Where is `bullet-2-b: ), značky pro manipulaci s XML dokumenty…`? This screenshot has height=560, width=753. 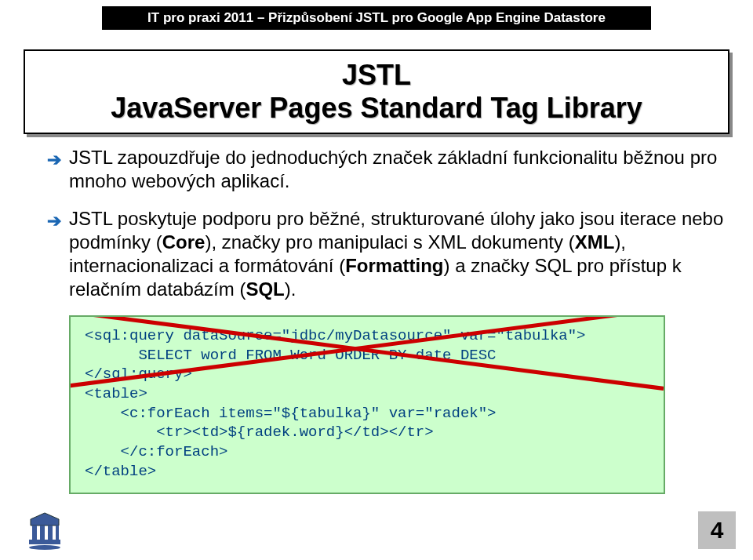 bullet-2-b: ), značky pro manipulaci s XML dokumenty… is located at coordinates (389, 242).